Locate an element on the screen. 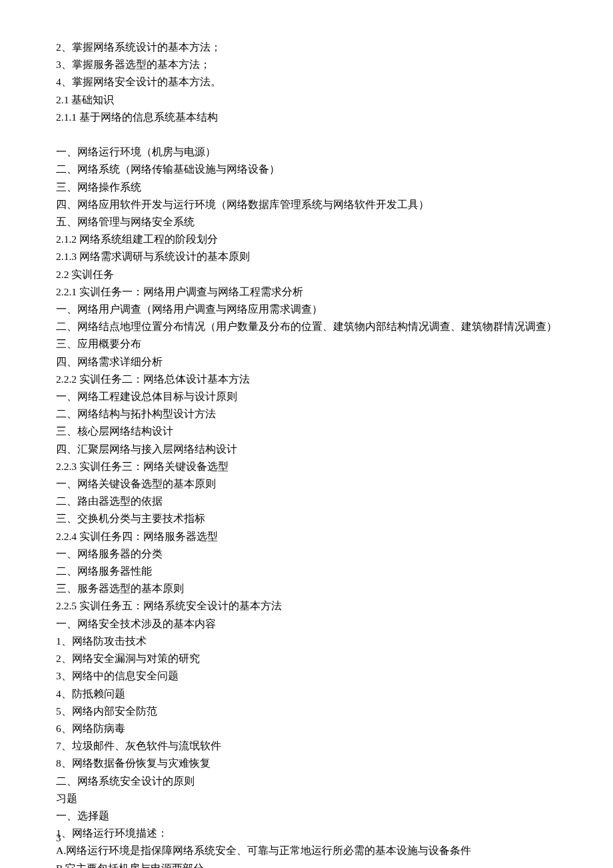  text-line: 2.2 实训任务 is located at coordinates (306, 275).